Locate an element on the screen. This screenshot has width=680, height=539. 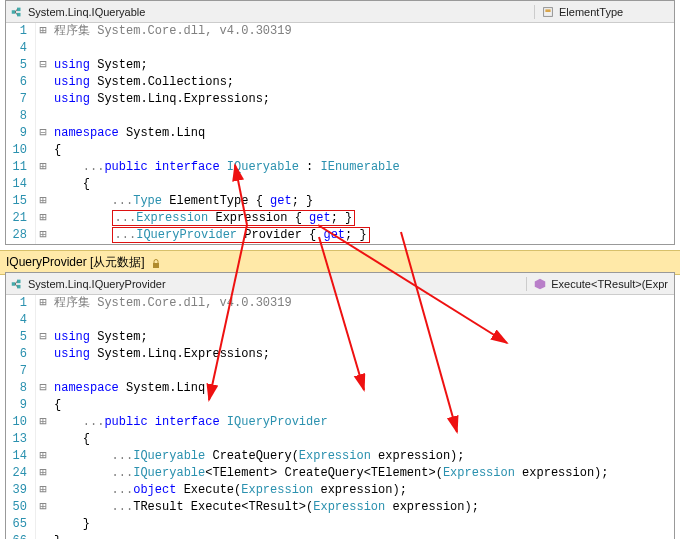
top-breadcrumb-right: ElementType is located at coordinates (604, 12).